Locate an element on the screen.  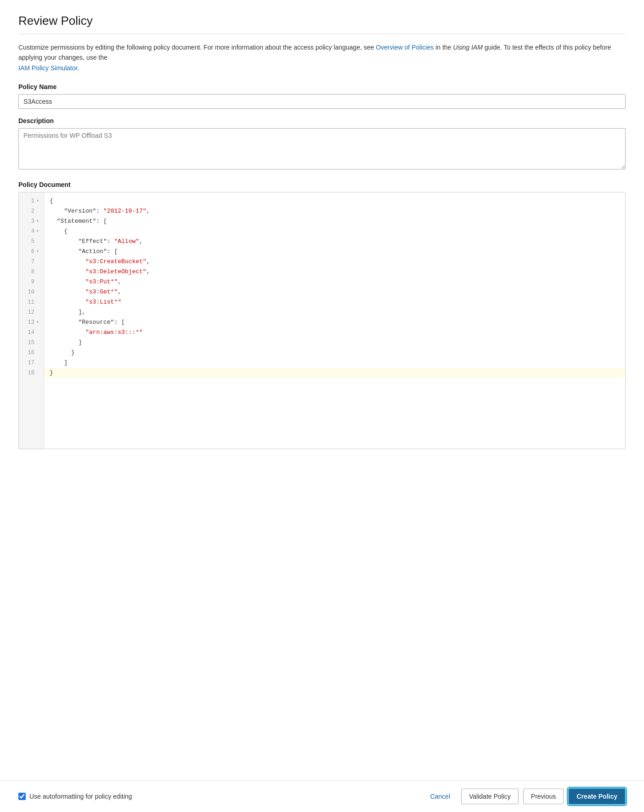
line-number-row: 1▾ is located at coordinates (31, 201).